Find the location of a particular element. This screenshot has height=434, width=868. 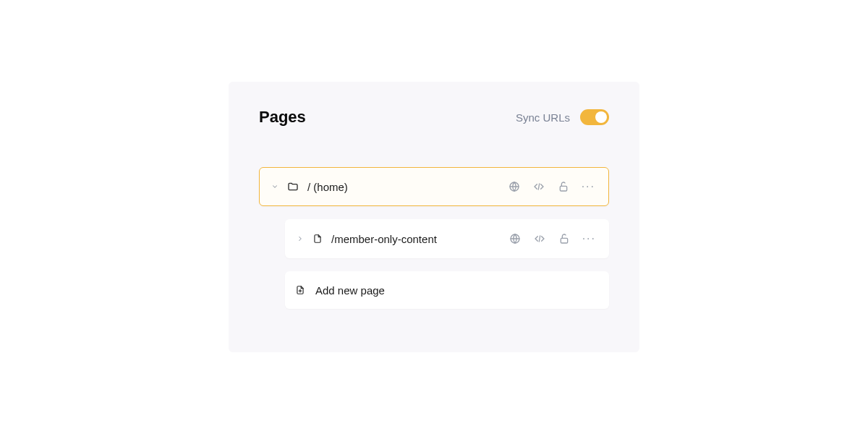

chevron-right-icon is located at coordinates (300, 239).